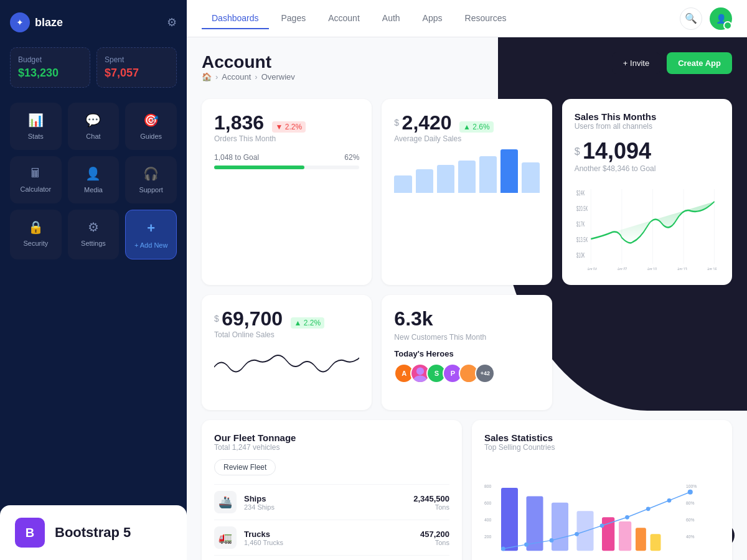  What do you see at coordinates (721, 19) in the screenshot?
I see `user-avatar: 👤` at bounding box center [721, 19].